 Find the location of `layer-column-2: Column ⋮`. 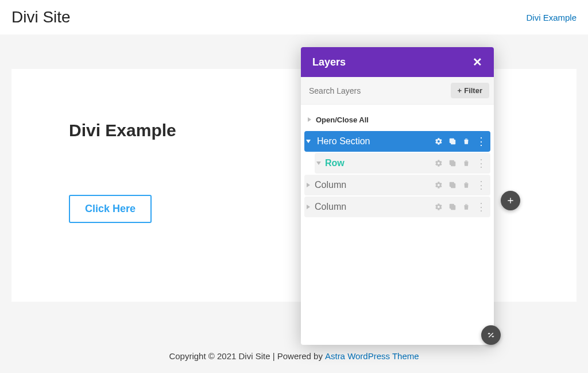

layer-column-2: Column ⋮ is located at coordinates (397, 207).